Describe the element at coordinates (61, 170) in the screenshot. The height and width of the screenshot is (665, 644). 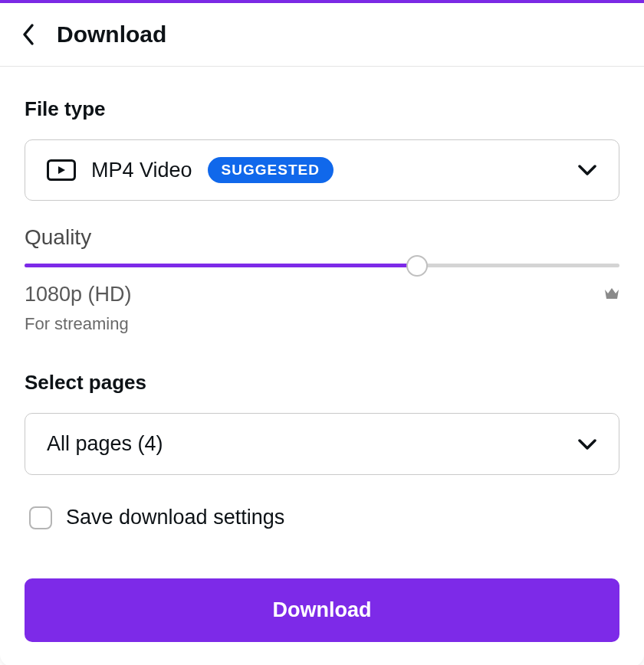
I see `video-icon` at that location.